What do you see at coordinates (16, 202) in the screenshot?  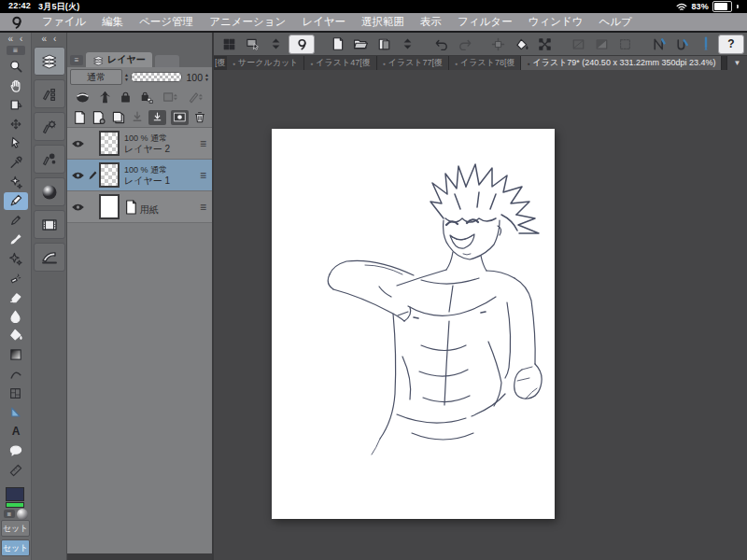 I see `pen-tool` at bounding box center [16, 202].